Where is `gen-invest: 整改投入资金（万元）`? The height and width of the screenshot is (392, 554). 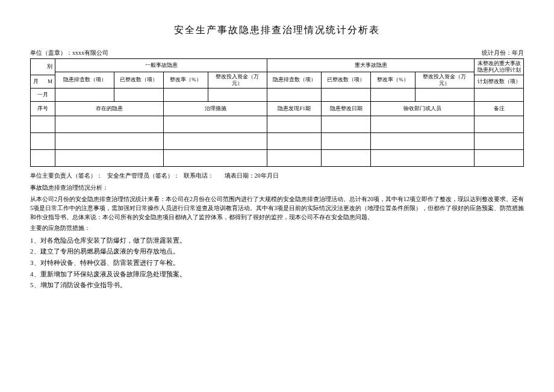 gen-invest: 整改投入资金（万元） is located at coordinates (237, 81).